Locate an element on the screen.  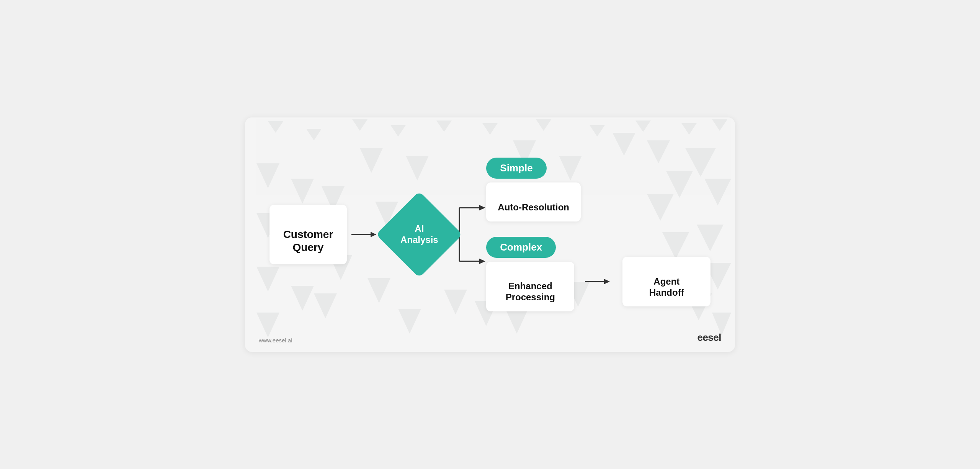
arrow-to-handoff-icon is located at coordinates (598, 282).